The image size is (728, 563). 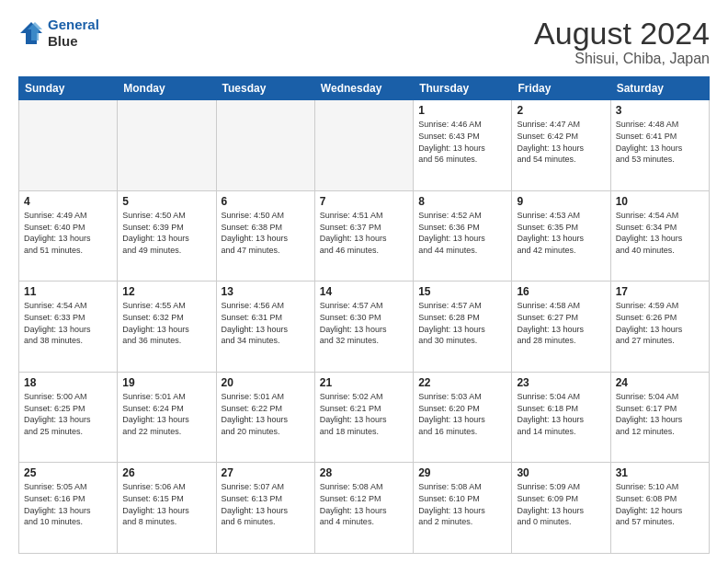 I want to click on day-number: 28, so click(x=364, y=473).